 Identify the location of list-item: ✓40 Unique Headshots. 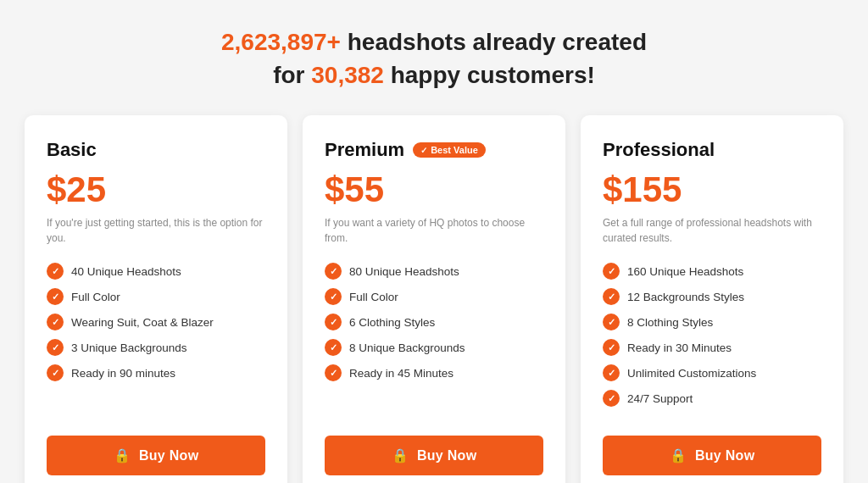
(156, 271).